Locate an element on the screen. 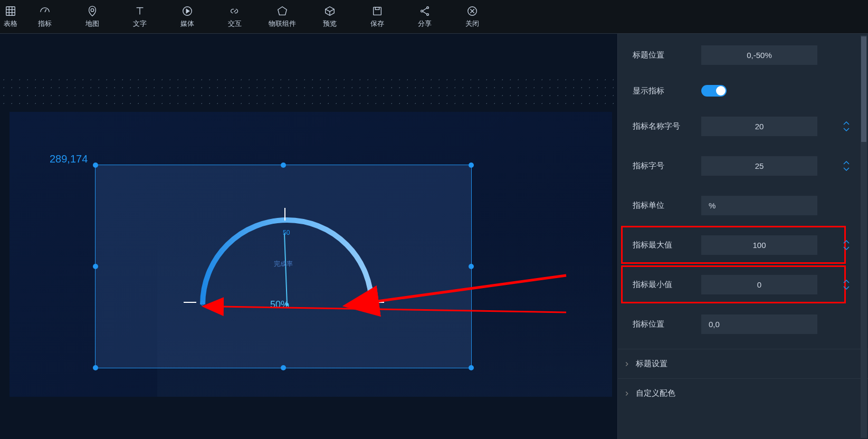  gauge-widget: 0 50 100 完成率 50% is located at coordinates (287, 265).